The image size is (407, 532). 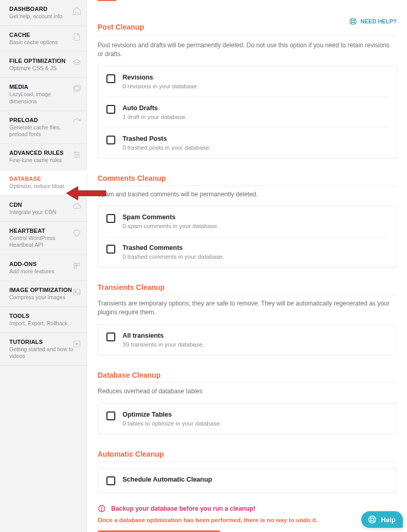 What do you see at coordinates (247, 112) in the screenshot?
I see `post-options-box: Revisions 0 revisions in your database. …` at bounding box center [247, 112].